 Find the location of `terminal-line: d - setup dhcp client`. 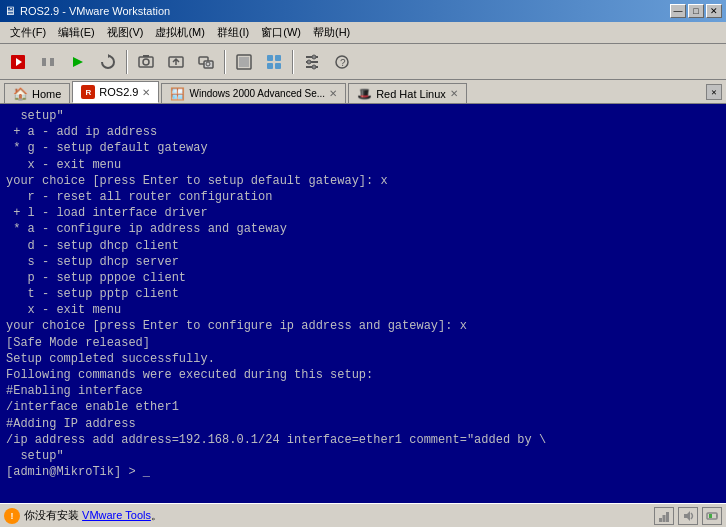

terminal-line: d - setup dhcp client is located at coordinates (363, 246).